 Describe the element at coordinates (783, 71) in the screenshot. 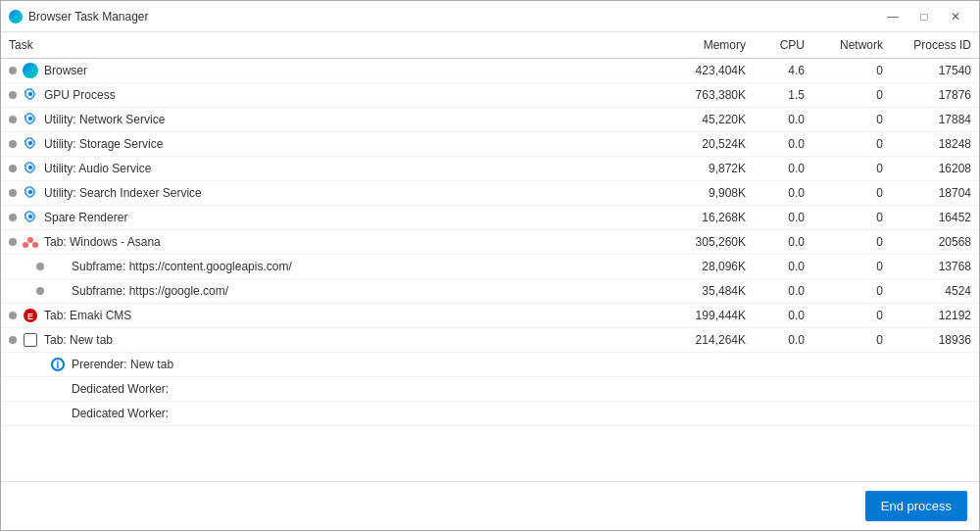

I see `process-cpu: 4.6` at that location.